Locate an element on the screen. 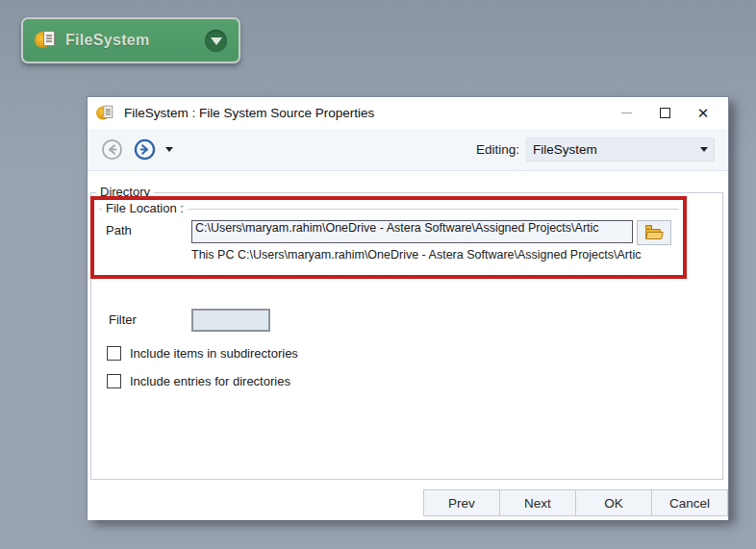 This screenshot has height=549, width=756. file-location-label: File Location : is located at coordinates (144, 208).